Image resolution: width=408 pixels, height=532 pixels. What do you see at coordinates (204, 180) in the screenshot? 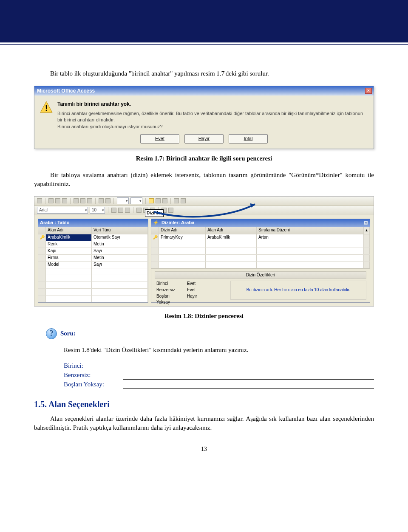
I see `paragraph-2: Bir tabloya sıralama anahtarı (dizin) ek…` at bounding box center [204, 180].